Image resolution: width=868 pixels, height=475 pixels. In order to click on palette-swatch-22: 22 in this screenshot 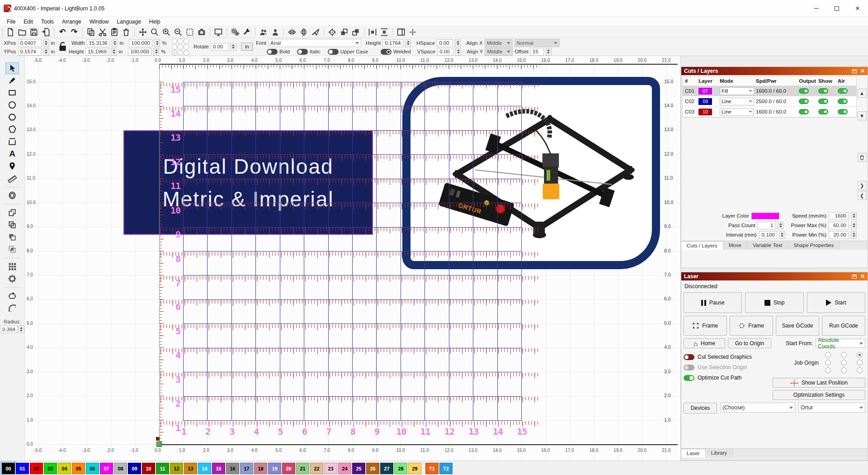, I will do `click(316, 469)`.